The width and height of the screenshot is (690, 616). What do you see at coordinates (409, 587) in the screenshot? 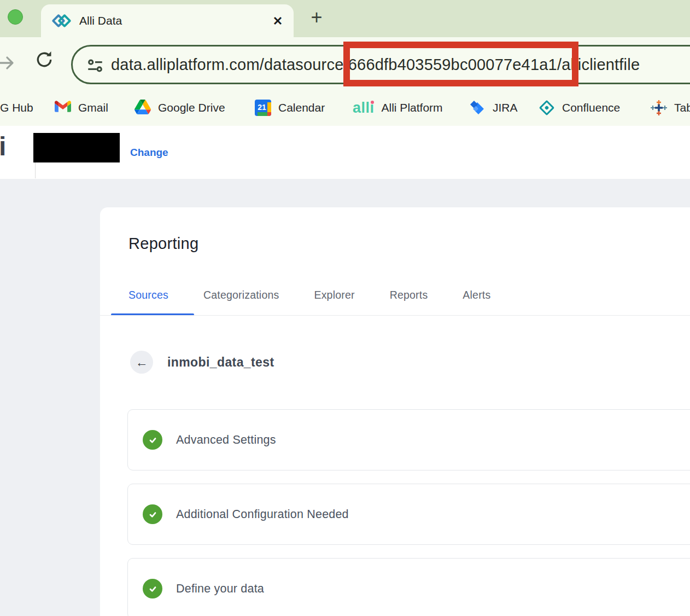
I see `step-define-your-data: Define your data` at bounding box center [409, 587].